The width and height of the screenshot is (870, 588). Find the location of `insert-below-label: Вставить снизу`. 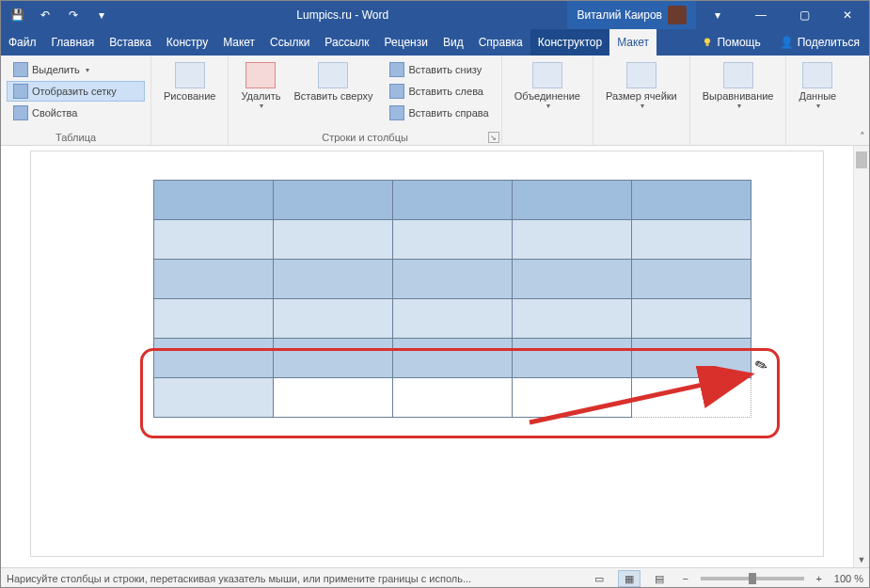

insert-below-label: Вставить снизу is located at coordinates (445, 70).